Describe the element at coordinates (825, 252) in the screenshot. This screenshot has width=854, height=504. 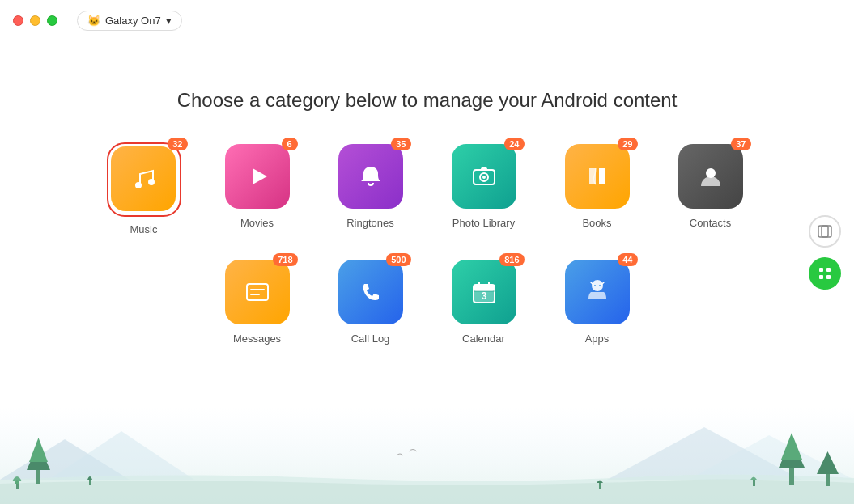
I see `right-sidebar` at that location.